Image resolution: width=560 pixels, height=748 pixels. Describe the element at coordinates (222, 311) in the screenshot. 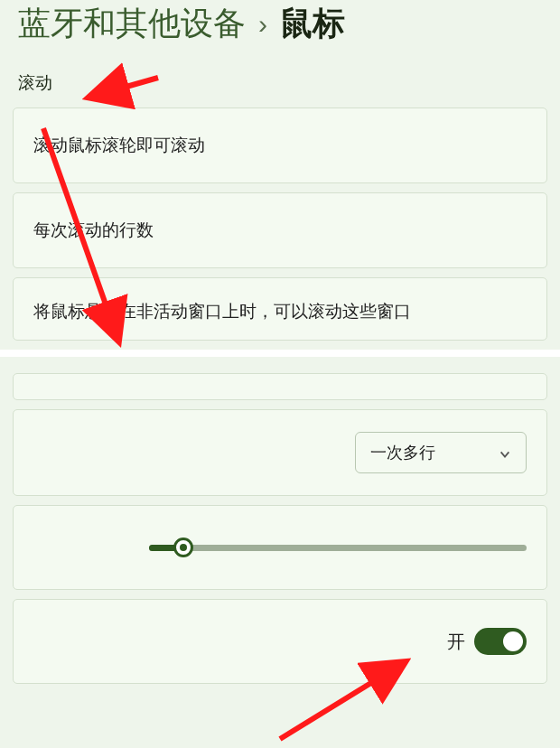

I see `setting-label: 将鼠标悬停在非活动窗口上时，可以滚动这些窗口` at that location.